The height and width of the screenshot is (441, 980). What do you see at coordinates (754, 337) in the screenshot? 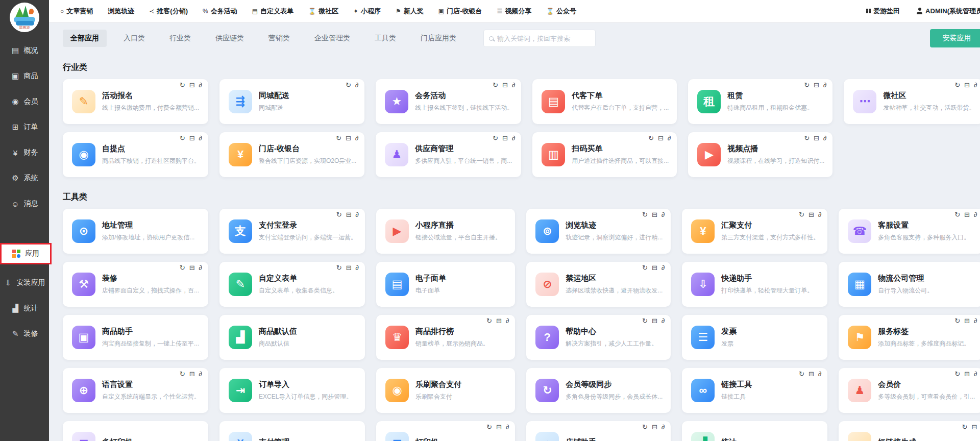
I see `app-card: ☰ 发票 发票` at bounding box center [754, 337].